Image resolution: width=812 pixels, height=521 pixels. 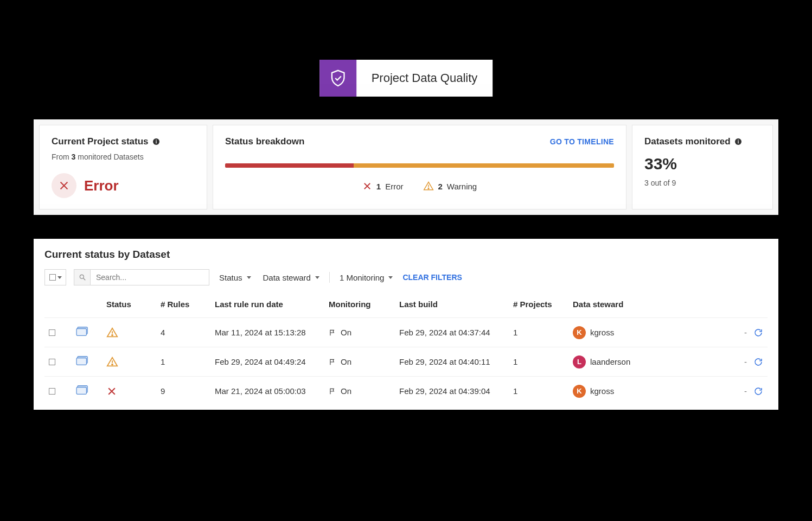 I want to click on cell-last-run: Feb 29, 2024 at 04:49:24, so click(x=267, y=362).